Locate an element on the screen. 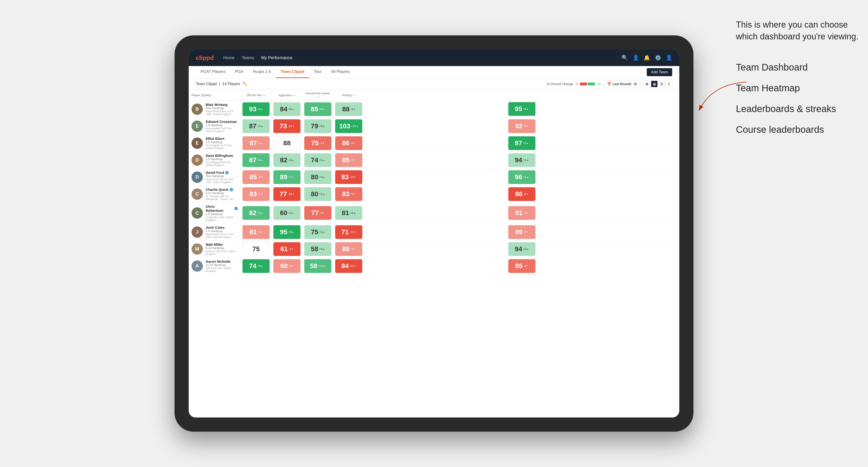  table-row: J Josh Coles 1-5 Handicap Royal North De… is located at coordinates (434, 232).